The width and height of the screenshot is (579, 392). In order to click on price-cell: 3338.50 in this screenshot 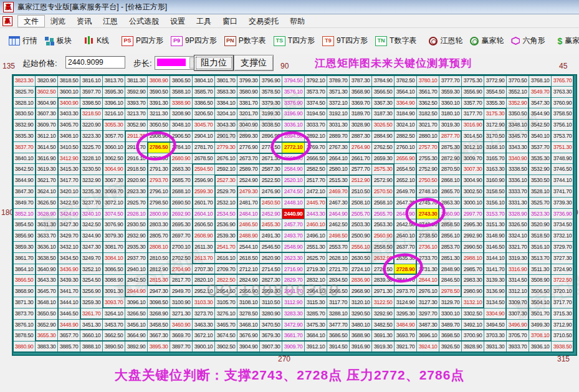, I will do `click(517, 170)`.